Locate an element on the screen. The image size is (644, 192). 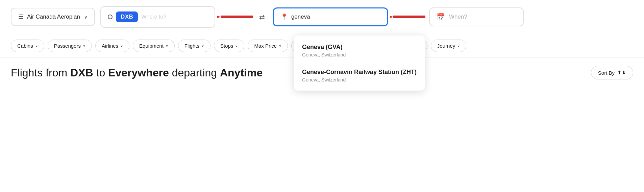
dropdown-item-gva-subtitle: Geneva, Switzerland is located at coordinates (360, 55).